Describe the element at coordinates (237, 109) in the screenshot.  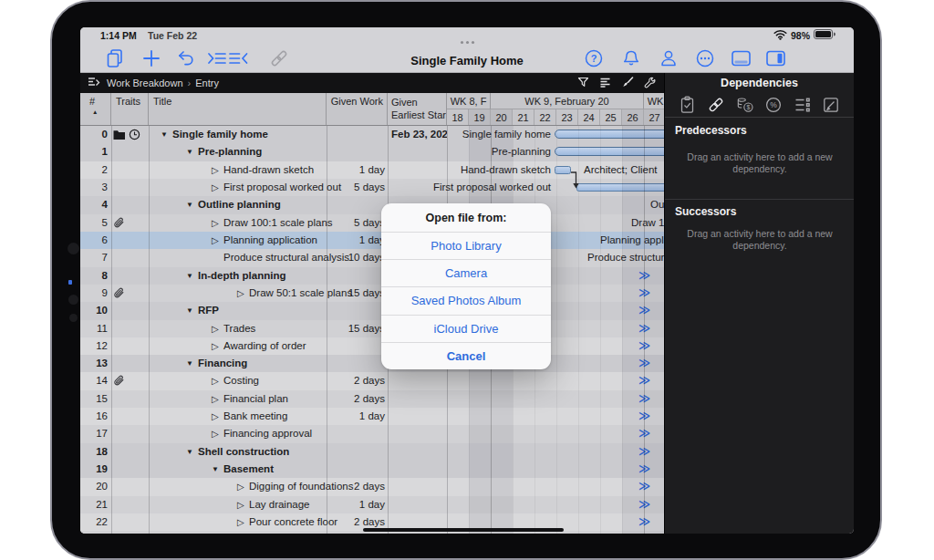
I see `column-header-title: Title` at that location.